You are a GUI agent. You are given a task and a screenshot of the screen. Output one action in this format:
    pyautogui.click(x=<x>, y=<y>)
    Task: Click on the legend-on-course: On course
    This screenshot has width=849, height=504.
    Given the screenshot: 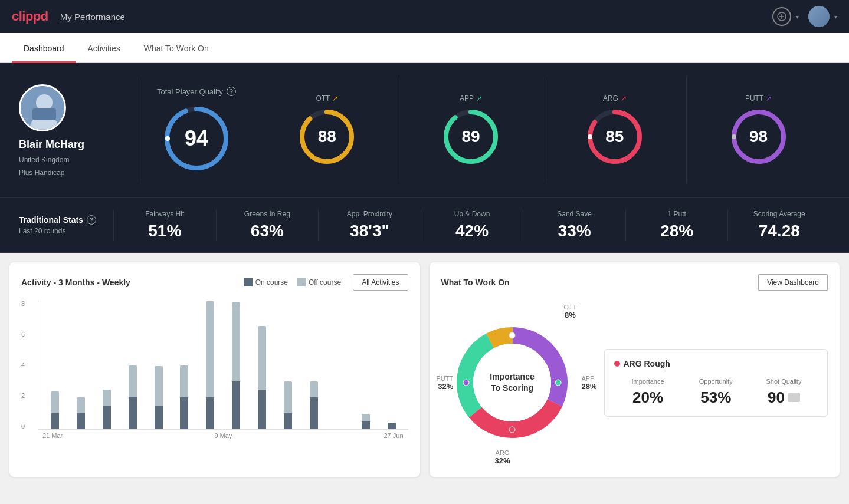 What is the action you would take?
    pyautogui.click(x=266, y=282)
    